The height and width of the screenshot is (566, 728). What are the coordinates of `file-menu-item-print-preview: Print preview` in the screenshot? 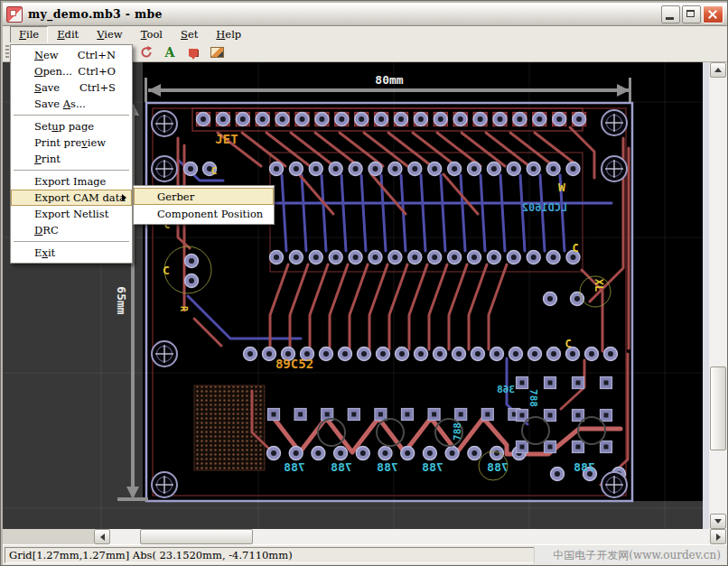 It's located at (71, 143).